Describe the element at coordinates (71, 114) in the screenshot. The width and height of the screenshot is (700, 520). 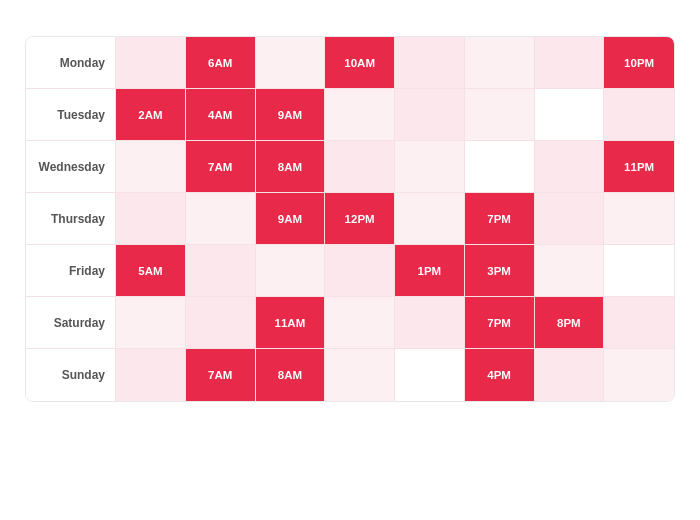
I see `day-label: Tuesday` at that location.